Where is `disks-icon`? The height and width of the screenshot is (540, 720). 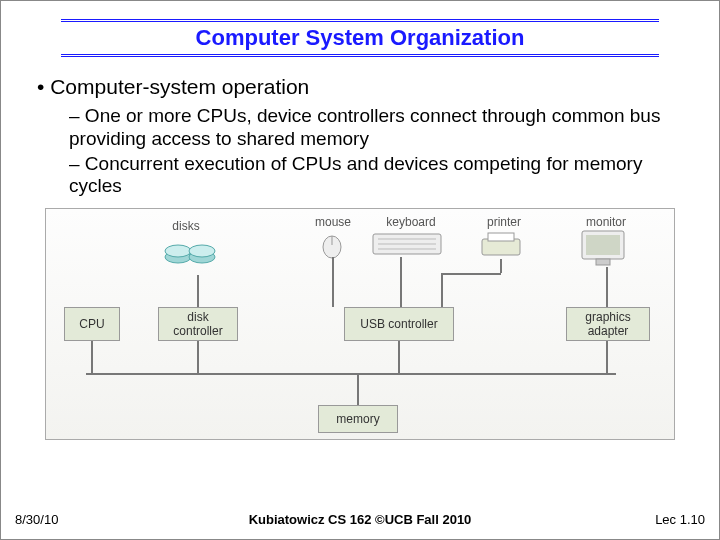 disks-icon is located at coordinates (190, 255).